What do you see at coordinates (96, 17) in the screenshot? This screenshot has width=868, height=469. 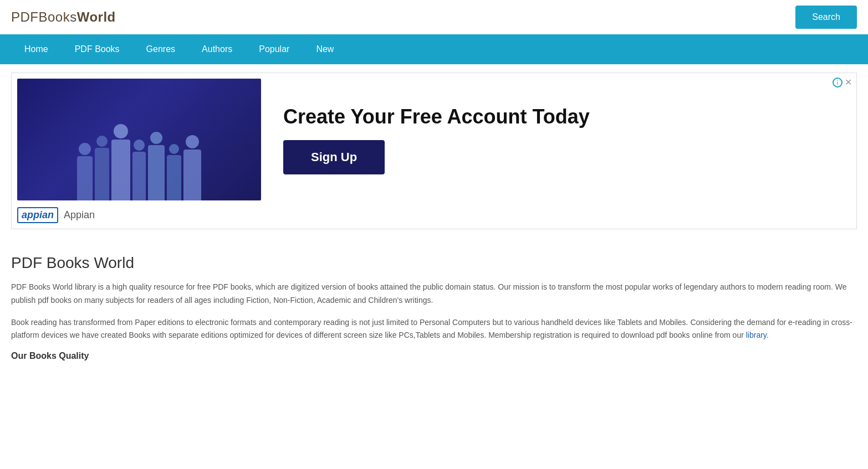 I see `logo-part2: World` at bounding box center [96, 17].